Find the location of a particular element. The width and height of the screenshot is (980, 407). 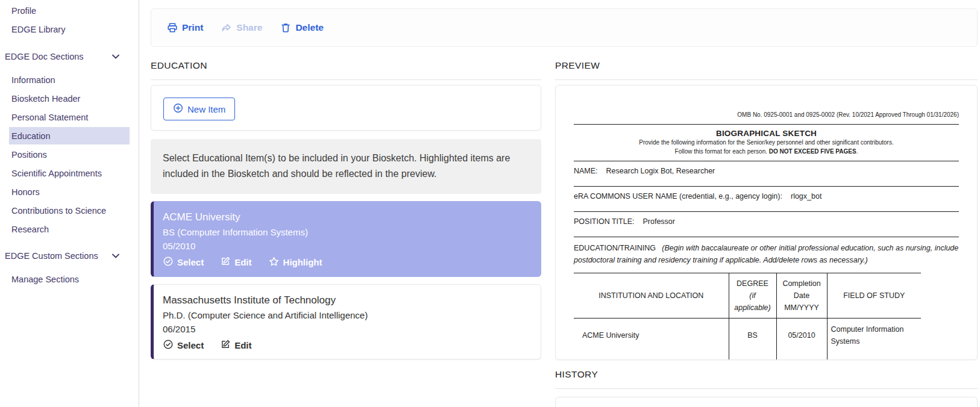

sidebar-item-personal-statement: Personal Statement is located at coordinates (69, 117).